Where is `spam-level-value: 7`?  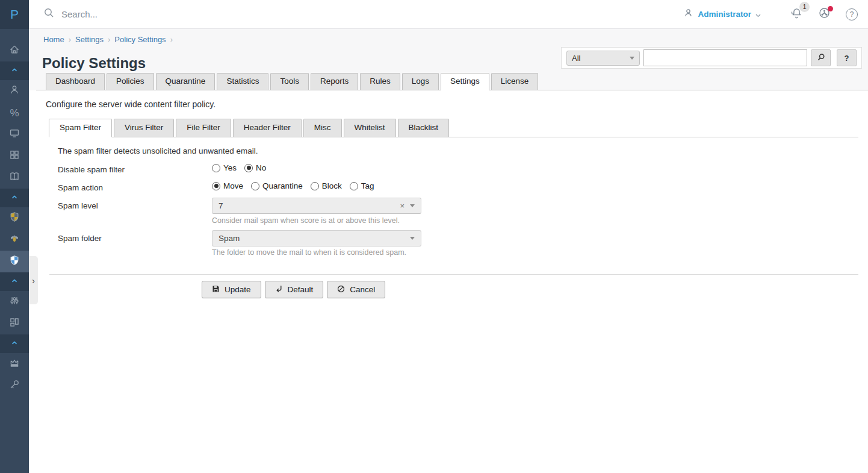 spam-level-value: 7 is located at coordinates (309, 206).